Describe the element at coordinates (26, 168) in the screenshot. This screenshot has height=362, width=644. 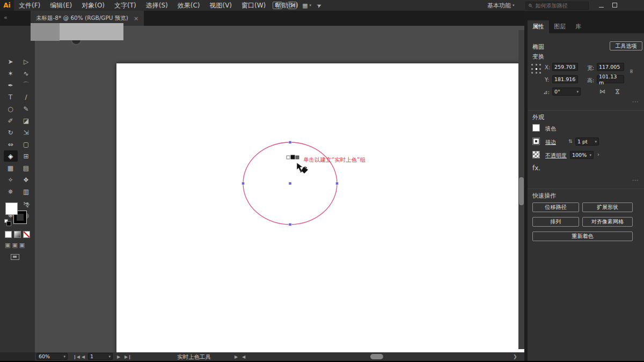
I see `gradient-tool: ▤` at that location.